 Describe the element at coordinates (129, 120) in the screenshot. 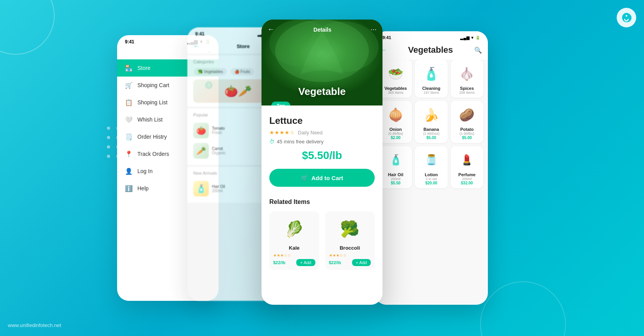

I see `wish-list-icon: 🤍` at that location.